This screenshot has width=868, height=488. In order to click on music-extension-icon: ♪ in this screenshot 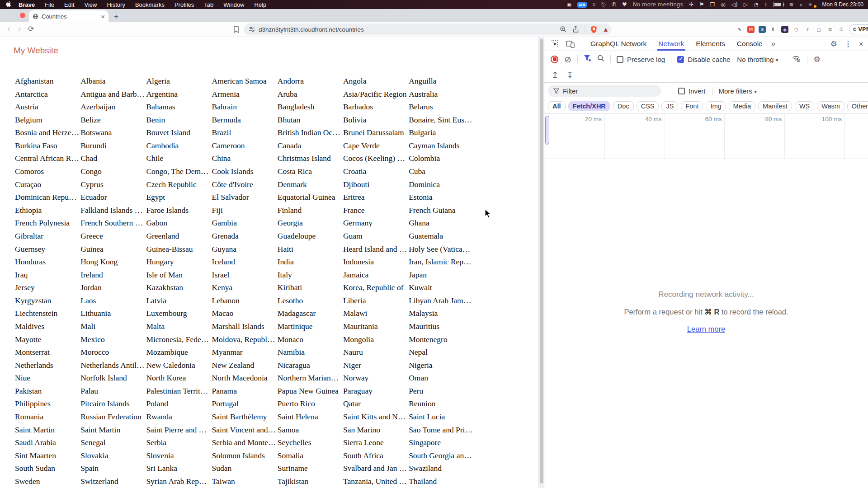, I will do `click(807, 29)`.